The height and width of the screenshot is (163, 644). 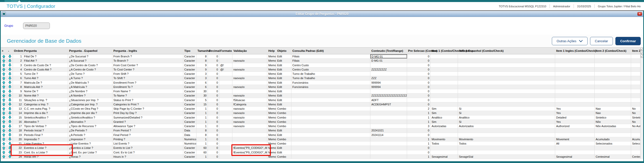 I want to click on cell-pergunta: Eventos a Listar ?, so click(x=46, y=148).